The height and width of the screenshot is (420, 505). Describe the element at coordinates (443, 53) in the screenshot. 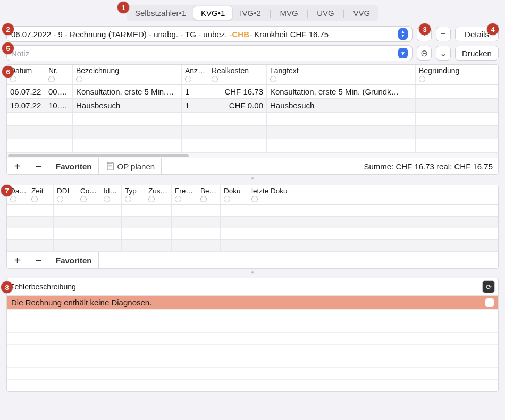

I see `dropdown-button: ⌄` at that location.